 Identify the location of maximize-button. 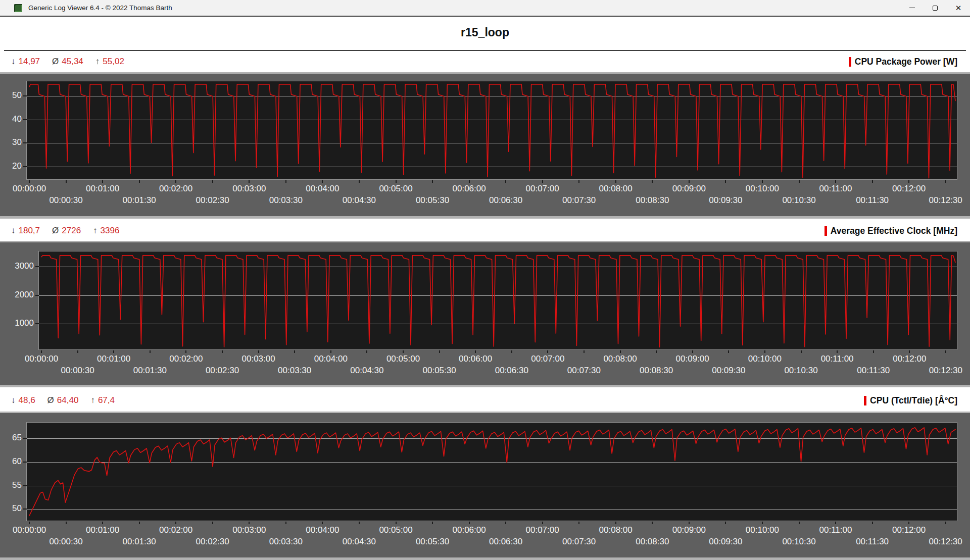
(935, 8).